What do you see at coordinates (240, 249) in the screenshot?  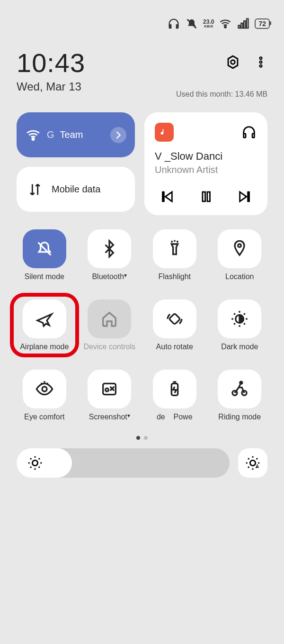 I see `location-icon` at bounding box center [240, 249].